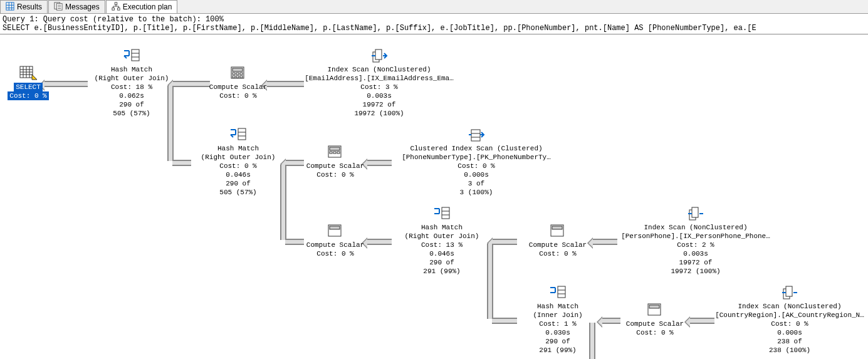 This screenshot has height=359, width=868. Describe the element at coordinates (335, 241) in the screenshot. I see `plan-node-compute-scalar-3: Compute Scalar Cost: 0 %` at that location.